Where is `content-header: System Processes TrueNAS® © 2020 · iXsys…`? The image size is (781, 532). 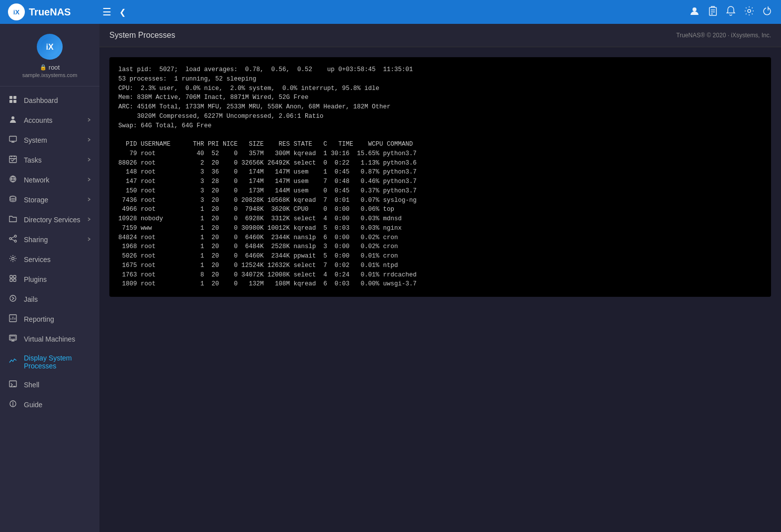 content-header: System Processes TrueNAS® © 2020 · iXsys… is located at coordinates (440, 36).